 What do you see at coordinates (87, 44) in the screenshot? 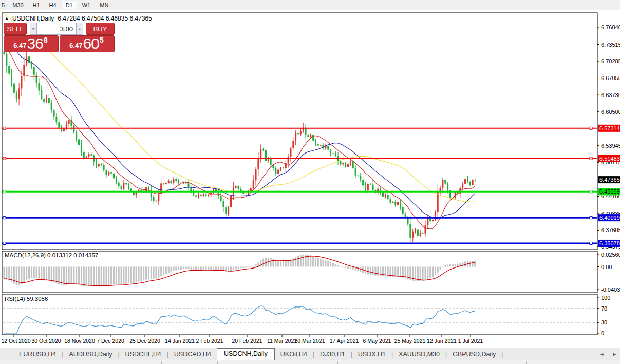
I see `buy-price-button: 6.47 60 5` at bounding box center [87, 44].